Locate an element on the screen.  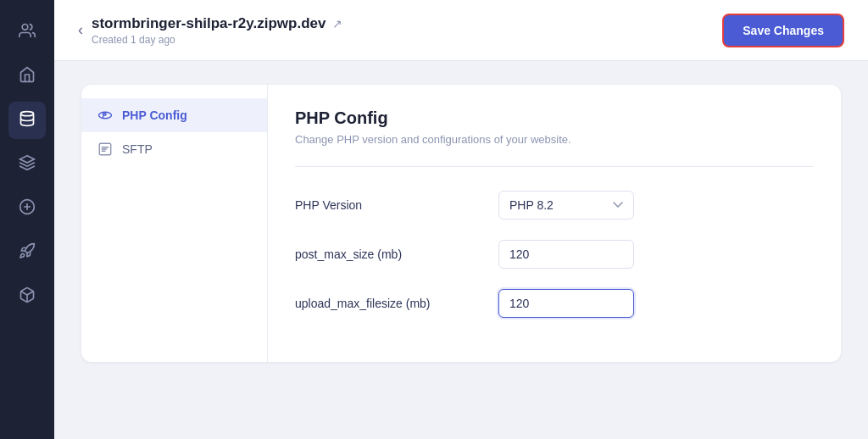
nav-item-sftp: SFTP is located at coordinates (175, 149).